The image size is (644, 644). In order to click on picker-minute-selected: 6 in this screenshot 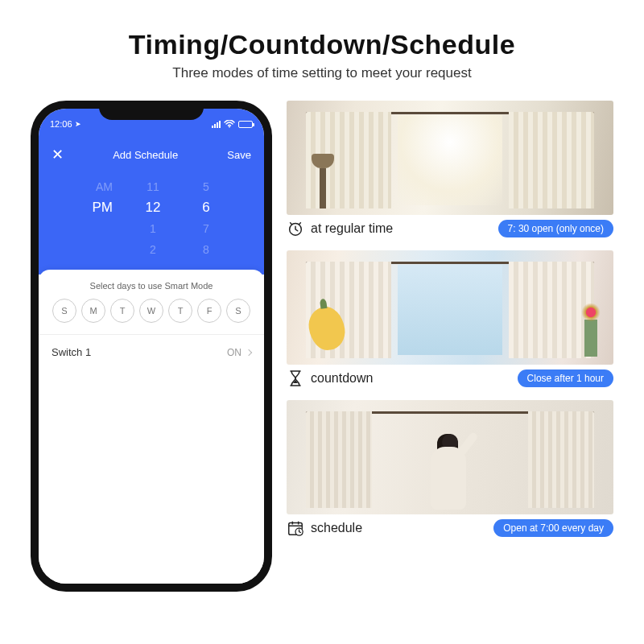, I will do `click(206, 208)`.